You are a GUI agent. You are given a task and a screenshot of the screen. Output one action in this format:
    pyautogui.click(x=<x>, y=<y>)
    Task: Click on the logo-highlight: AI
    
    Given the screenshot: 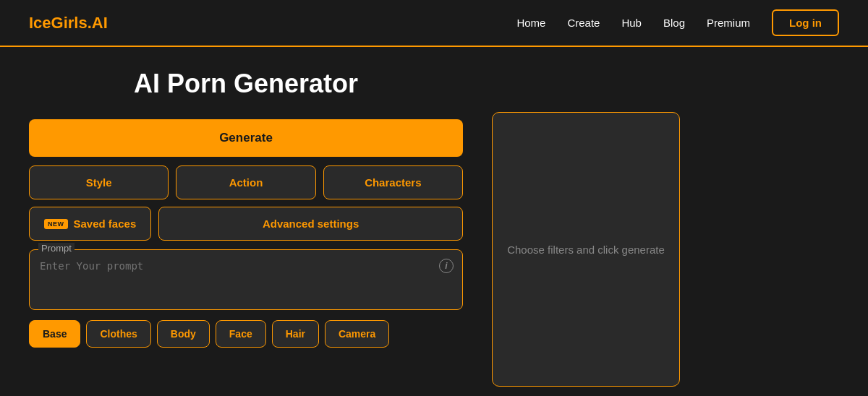 What is the action you would take?
    pyautogui.click(x=100, y=23)
    